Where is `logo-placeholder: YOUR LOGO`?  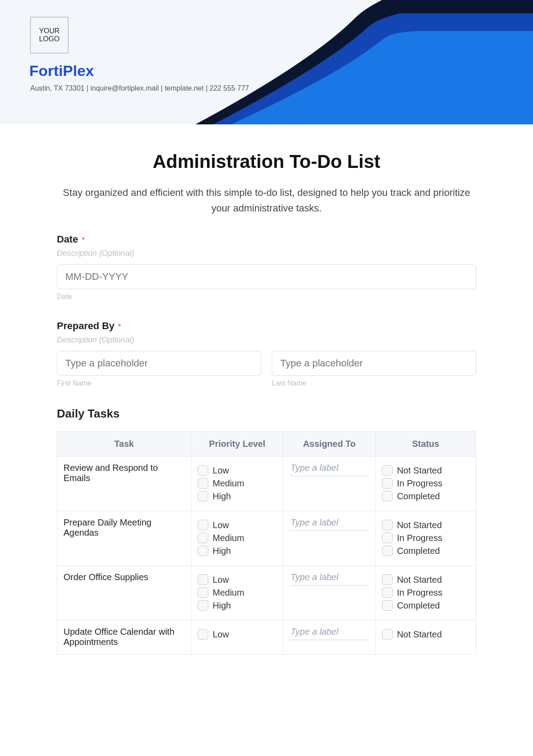 logo-placeholder: YOUR LOGO is located at coordinates (49, 35).